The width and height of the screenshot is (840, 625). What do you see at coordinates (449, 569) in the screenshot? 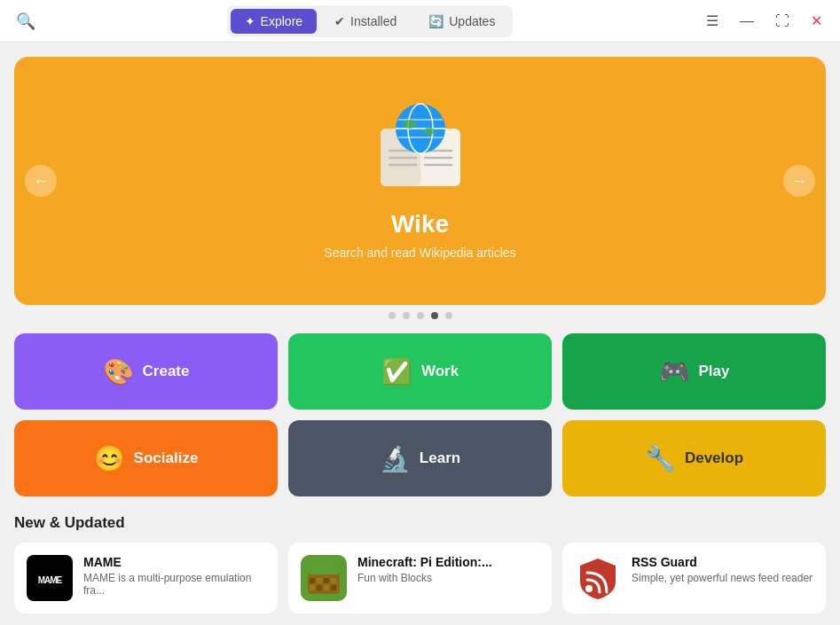
I see `app-info-minecraft: Minecraft: Pi Edition:... Fun with Block…` at bounding box center [449, 569].